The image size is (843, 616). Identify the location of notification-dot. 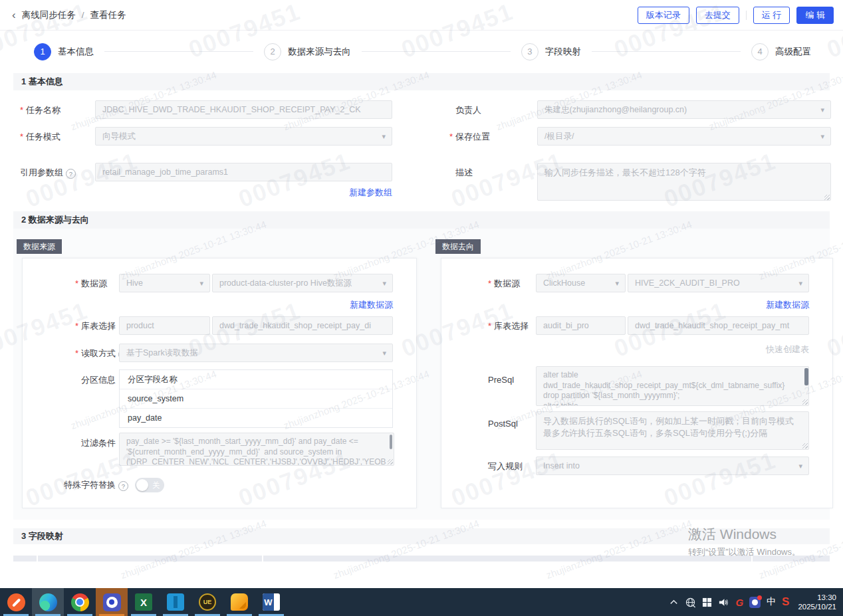
(759, 598).